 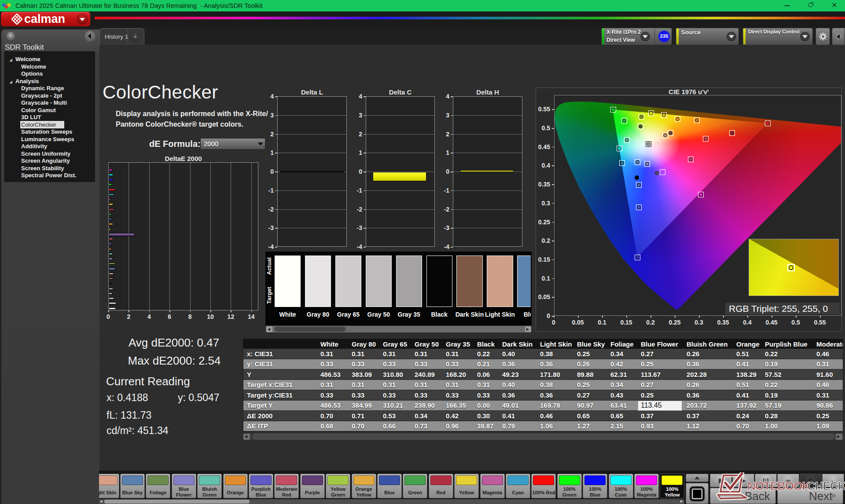 I want to click on svg-text: NOTEBOOK, so click(x=779, y=486).